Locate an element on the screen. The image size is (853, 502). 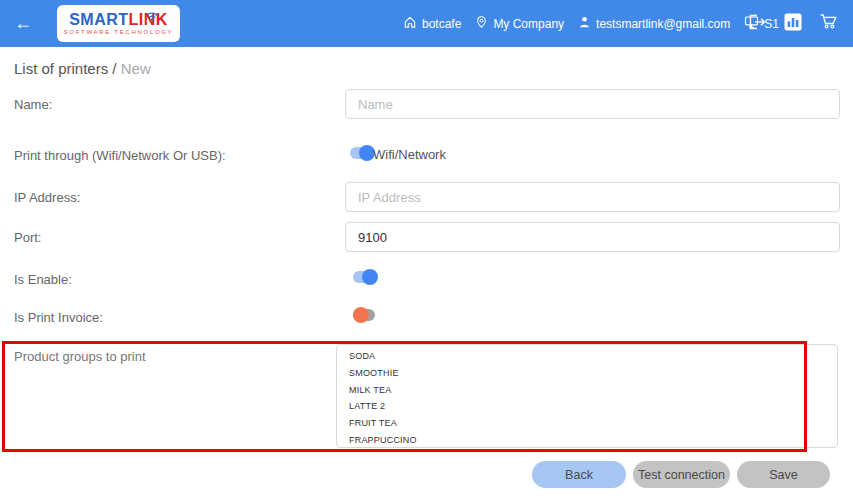
breadcrumb: List of printers / New is located at coordinates (82, 68).